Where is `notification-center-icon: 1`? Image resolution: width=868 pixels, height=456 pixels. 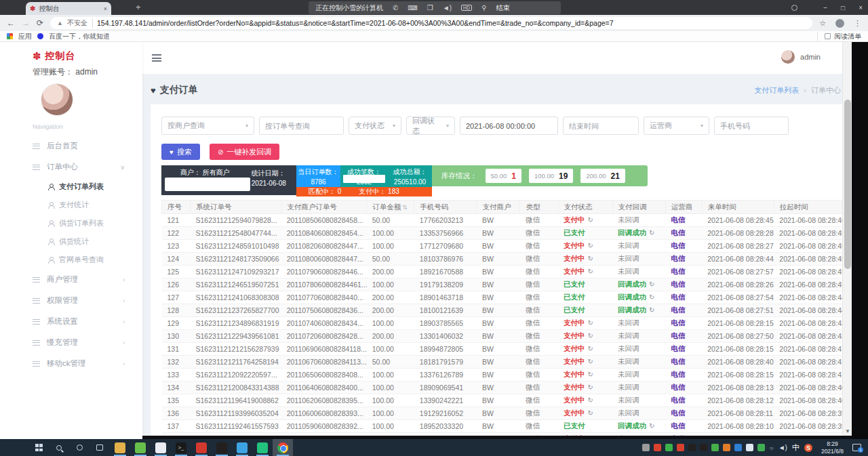
notification-center-icon: 1 is located at coordinates (857, 447).